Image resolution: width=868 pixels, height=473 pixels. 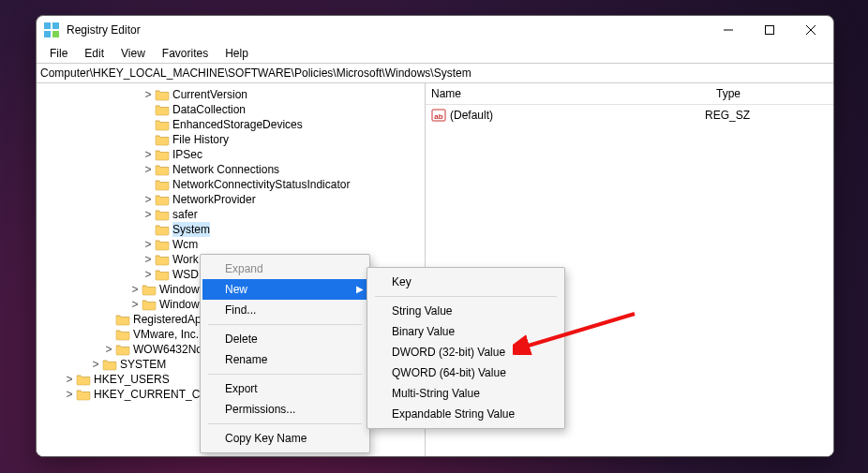 What do you see at coordinates (439, 116) in the screenshot?
I see `svg-text: ab` at bounding box center [439, 116].